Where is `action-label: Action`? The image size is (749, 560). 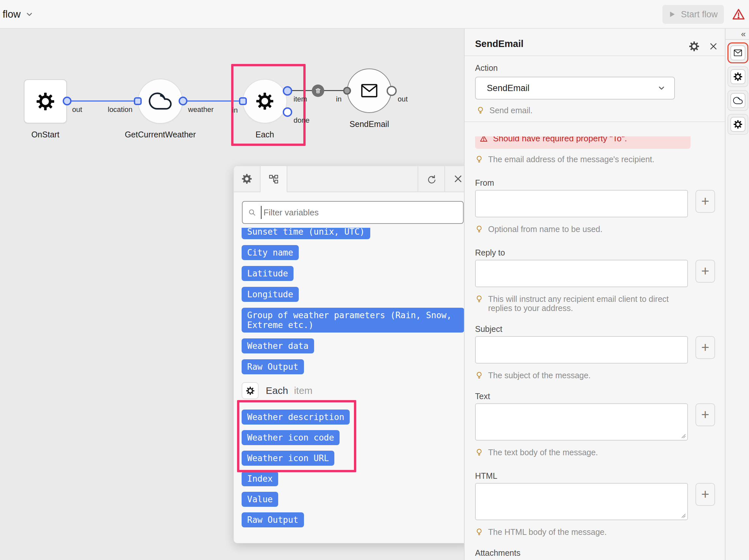
action-label: Action is located at coordinates (486, 68).